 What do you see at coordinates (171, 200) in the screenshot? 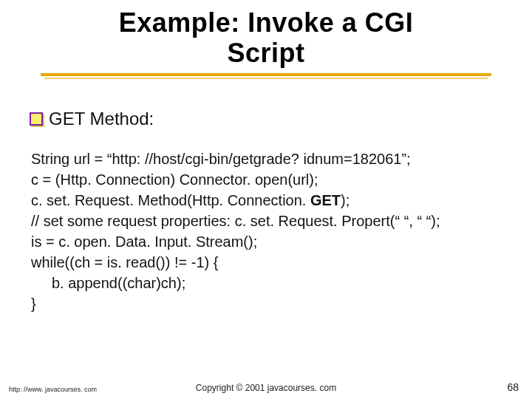
I see `code-text: c. set. Request. Method(Http. Connection…` at bounding box center [171, 200].